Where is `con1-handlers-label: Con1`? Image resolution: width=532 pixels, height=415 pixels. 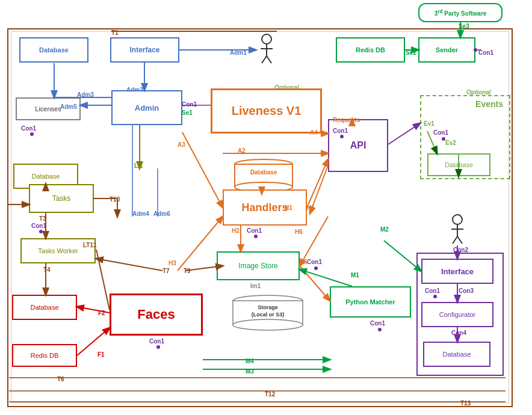 con1-handlers-label: Con1 is located at coordinates (254, 231).